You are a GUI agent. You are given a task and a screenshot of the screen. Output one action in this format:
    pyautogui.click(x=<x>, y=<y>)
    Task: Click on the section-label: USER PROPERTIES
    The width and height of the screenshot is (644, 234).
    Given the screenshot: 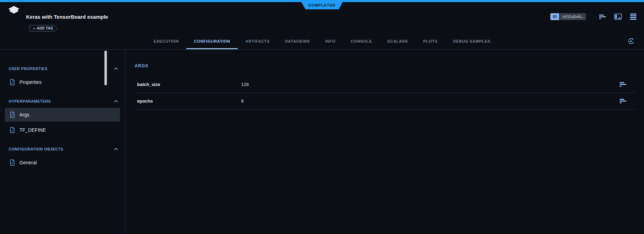 What is the action you would take?
    pyautogui.click(x=28, y=69)
    